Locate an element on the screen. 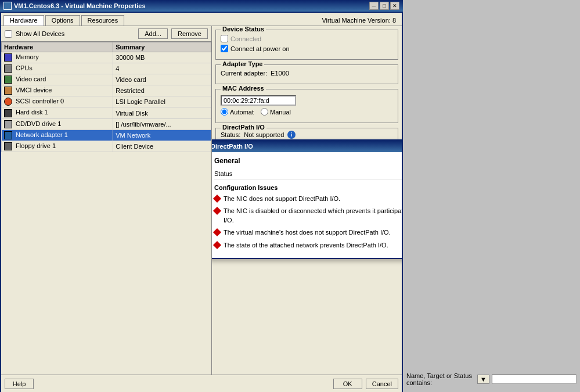 The height and width of the screenshot is (392, 580). tab-hardware: Hardware is located at coordinates (24, 20).